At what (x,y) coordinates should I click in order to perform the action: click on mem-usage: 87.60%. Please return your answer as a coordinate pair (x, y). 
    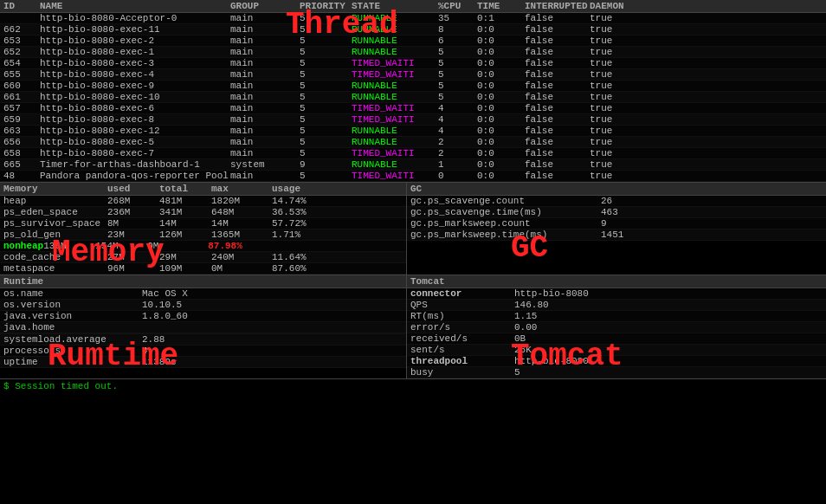
    Looking at the image, I should click on (289, 268).